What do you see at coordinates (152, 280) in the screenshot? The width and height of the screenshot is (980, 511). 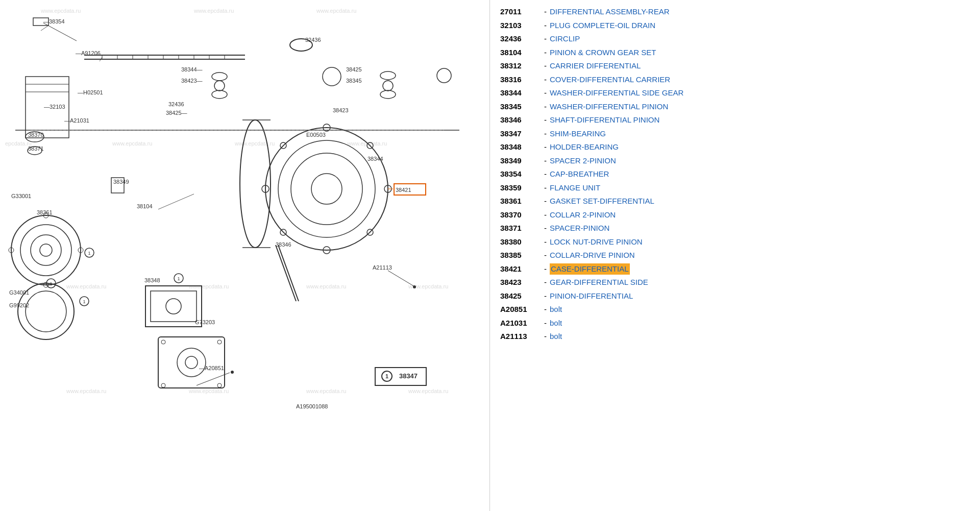 I see `svg-text: 38348` at bounding box center [152, 280].